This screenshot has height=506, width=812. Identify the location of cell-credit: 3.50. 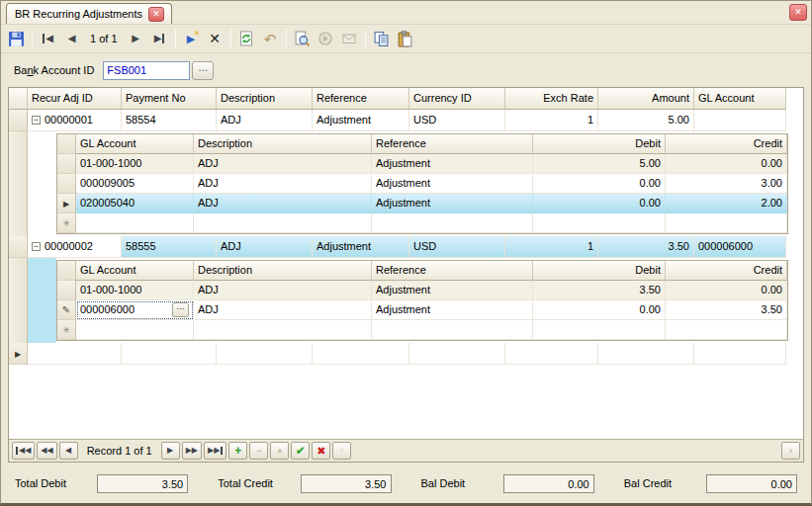
(726, 310).